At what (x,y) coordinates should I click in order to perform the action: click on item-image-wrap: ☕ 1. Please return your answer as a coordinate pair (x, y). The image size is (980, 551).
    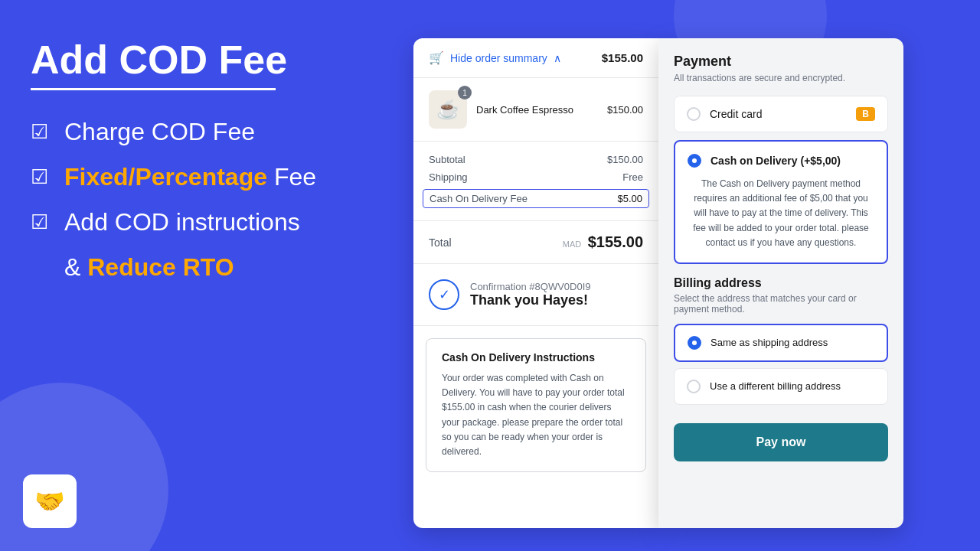
    Looking at the image, I should click on (448, 109).